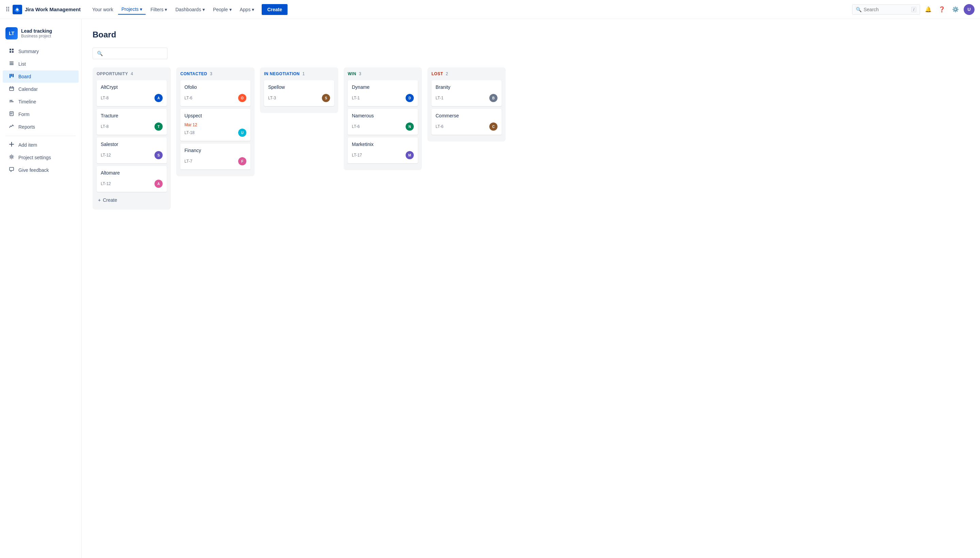 The image size is (980, 558). Describe the element at coordinates (11, 33) in the screenshot. I see `project-icon: LT` at that location.